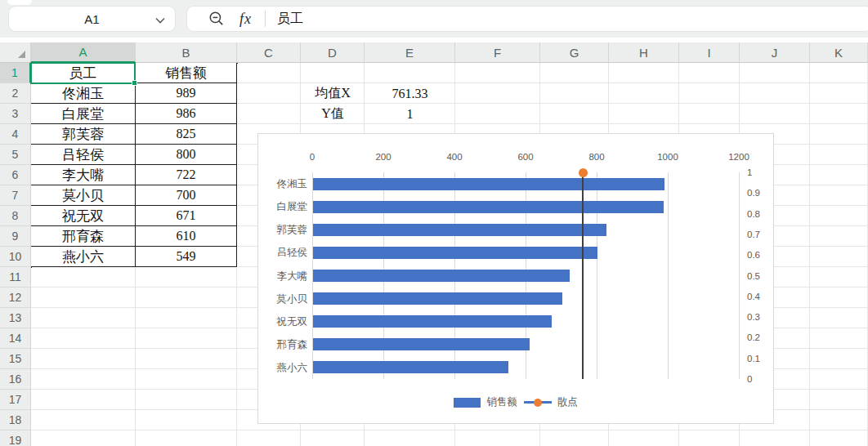  I want to click on formula-input: 员工, so click(290, 20).